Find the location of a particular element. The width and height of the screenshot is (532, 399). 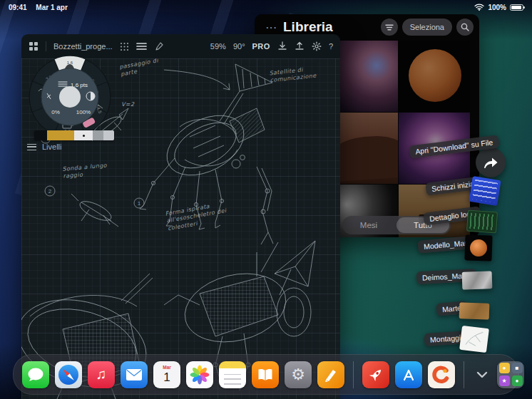

tab-months: Mesi is located at coordinates (369, 225).